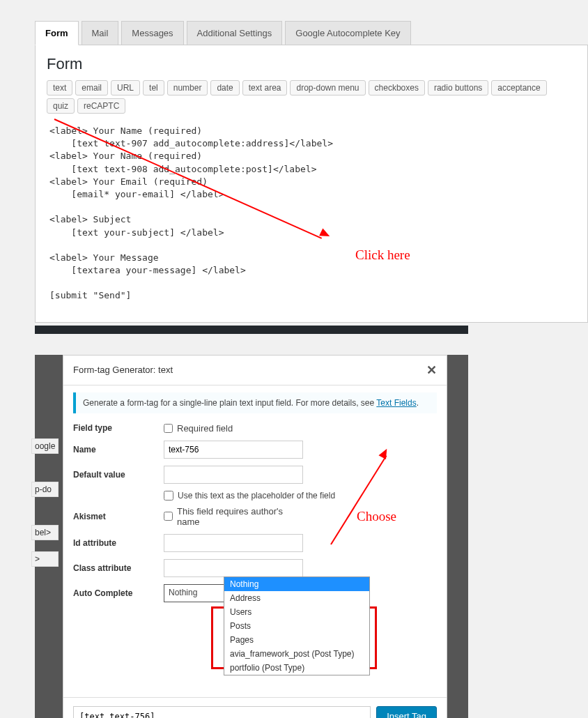 This screenshot has height=718, width=588. What do you see at coordinates (118, 543) in the screenshot?
I see `id-attr-label: Id attribute` at bounding box center [118, 543].